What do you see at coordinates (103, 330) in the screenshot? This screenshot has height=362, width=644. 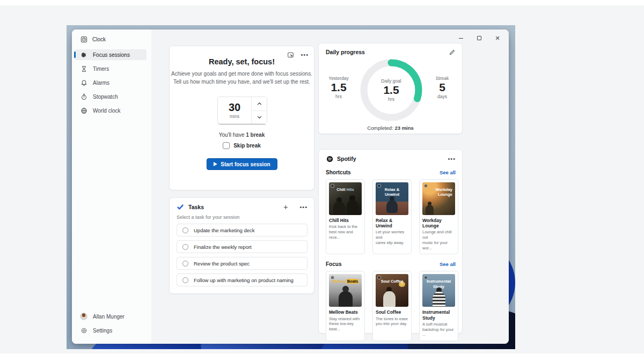 I see `settings-label: Settings` at bounding box center [103, 330].